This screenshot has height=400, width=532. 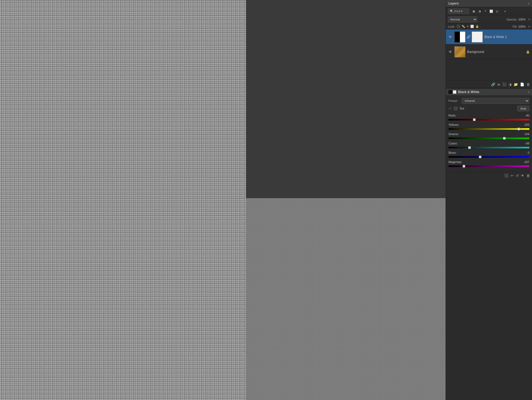 What do you see at coordinates (458, 27) in the screenshot?
I see `lock-transparency-icon: ⬛` at bounding box center [458, 27].